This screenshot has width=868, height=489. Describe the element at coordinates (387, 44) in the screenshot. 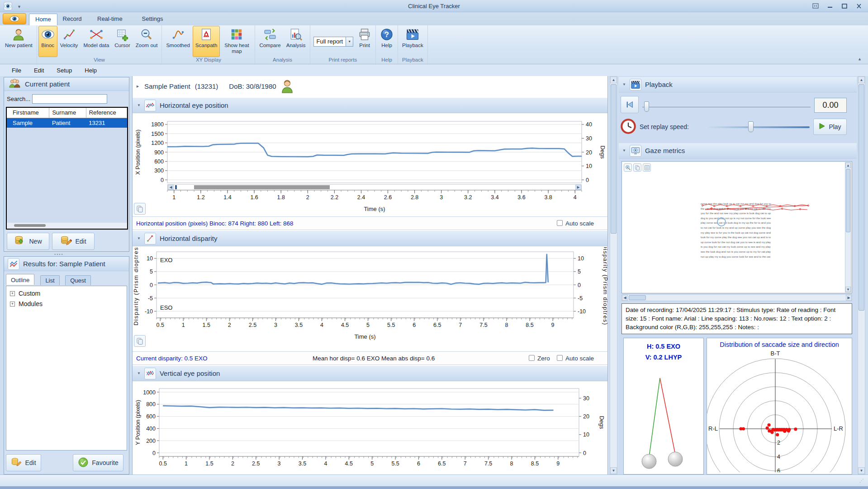

I see `ribbon-group-help: ?HelpHelp` at that location.